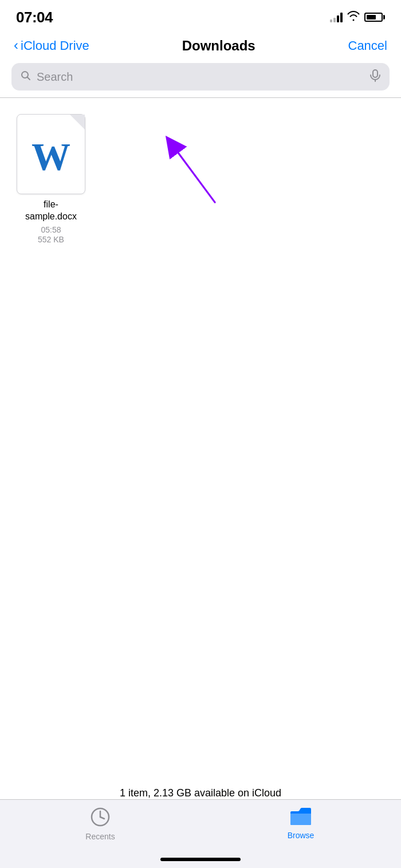 Image resolution: width=401 pixels, height=868 pixels. I want to click on back-button: ‹ iCloud Drive, so click(52, 46).